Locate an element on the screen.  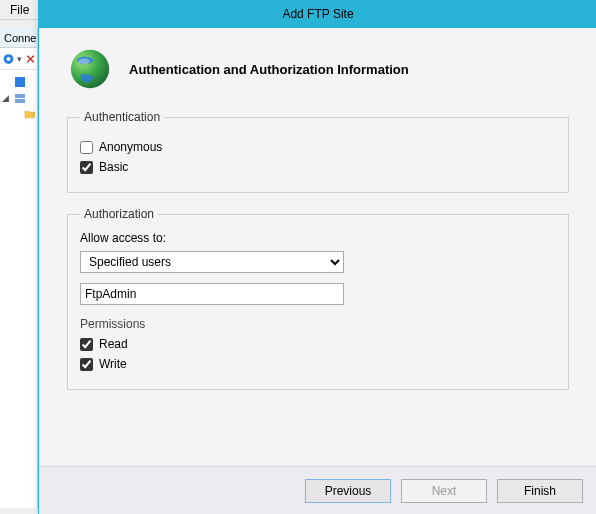
connections-tree: ◢ is located at coordinates (18, 98).